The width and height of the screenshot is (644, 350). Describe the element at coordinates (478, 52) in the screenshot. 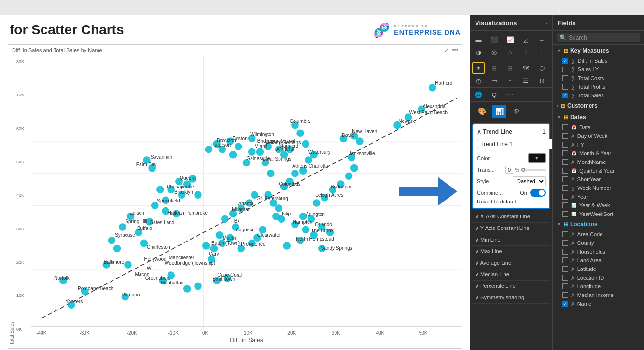

I see `viz-icon-pie: ◑` at that location.